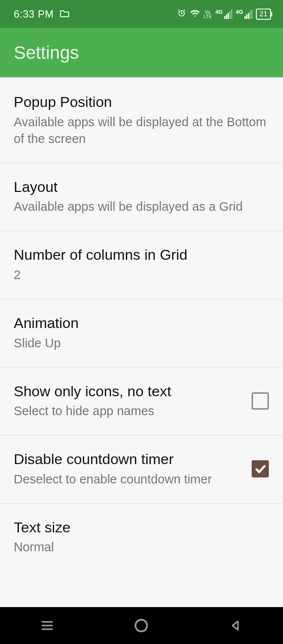  What do you see at coordinates (142, 187) in the screenshot?
I see `row-title: Layout` at bounding box center [142, 187].